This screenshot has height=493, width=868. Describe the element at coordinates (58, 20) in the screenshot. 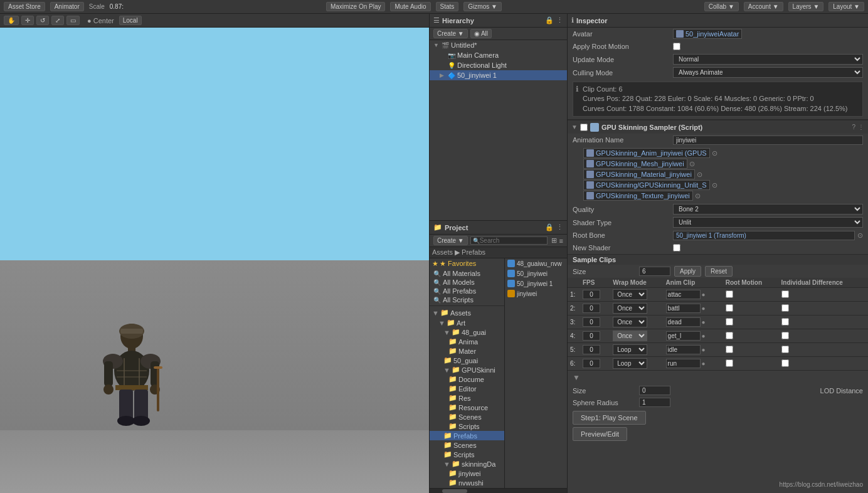

I see `scale-tool: ⤢` at that location.